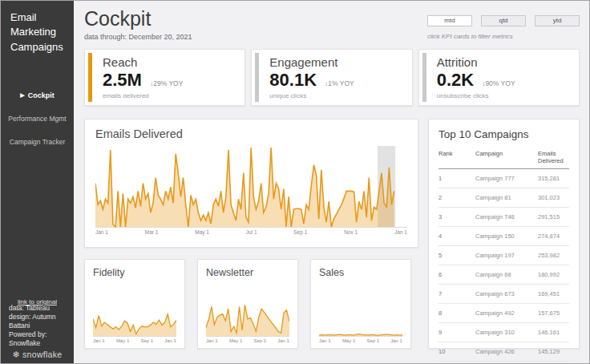 The width and height of the screenshot is (590, 364). I want to click on cell-emails: 169,451, so click(553, 293).